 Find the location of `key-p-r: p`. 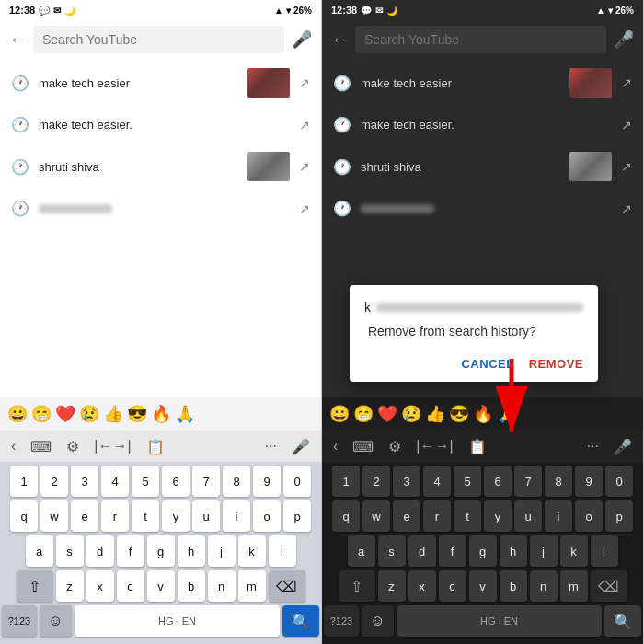

key-p-r: p is located at coordinates (619, 516).